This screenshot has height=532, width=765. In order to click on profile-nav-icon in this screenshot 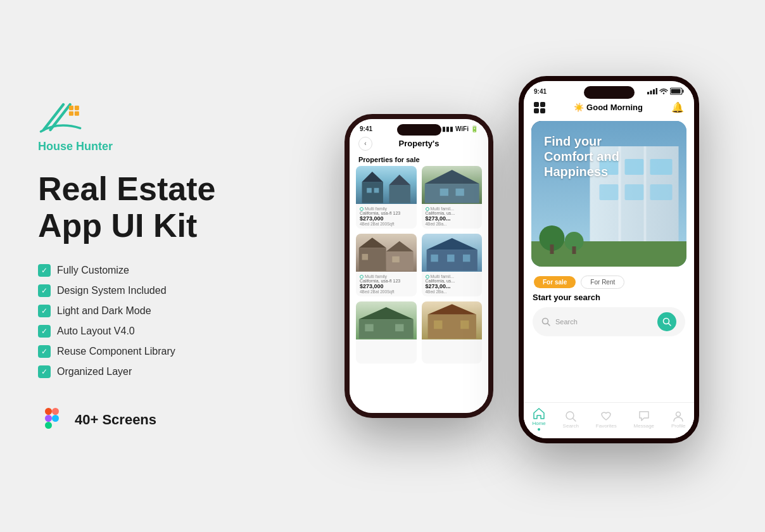, I will do `click(678, 416)`.